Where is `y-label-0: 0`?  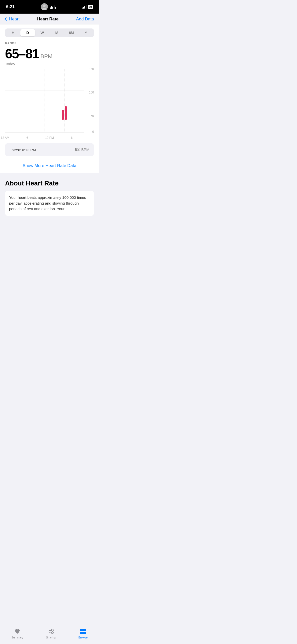 y-label-0: 0 is located at coordinates (89, 132).